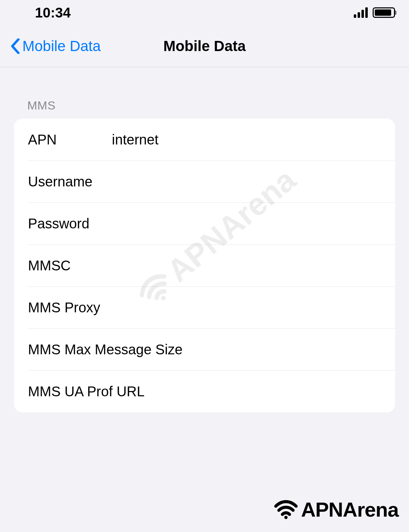 Image resolution: width=409 pixels, height=532 pixels. What do you see at coordinates (211, 349) in the screenshot?
I see `row-mms-max: MMS Max Message Size` at bounding box center [211, 349].